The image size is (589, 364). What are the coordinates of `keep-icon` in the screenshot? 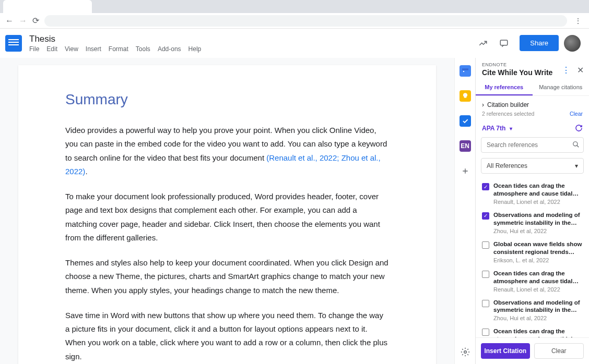 It's located at (465, 96).